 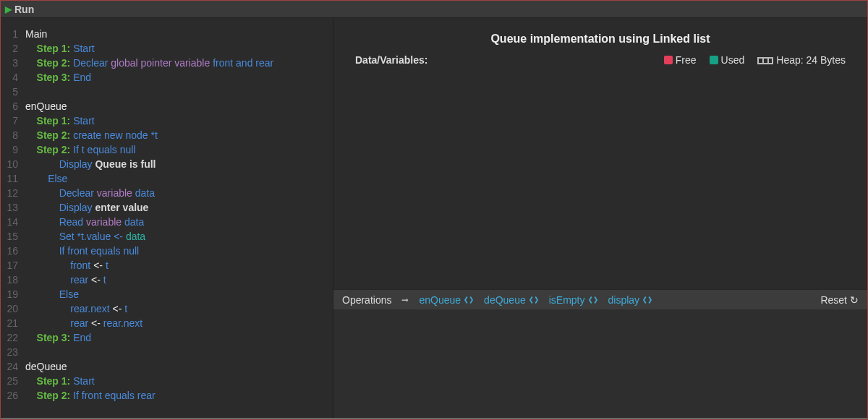 I want to click on run-icon: ▶, so click(x=9, y=9).